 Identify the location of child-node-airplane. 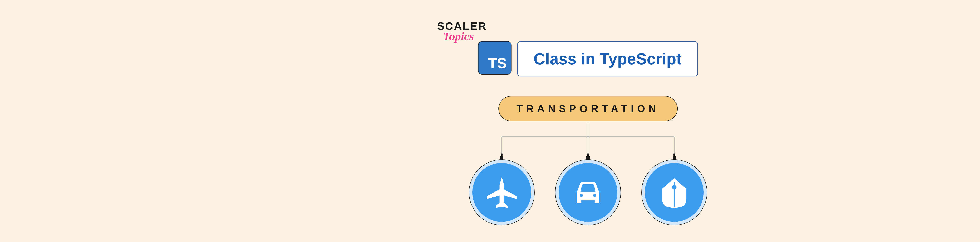
(501, 193).